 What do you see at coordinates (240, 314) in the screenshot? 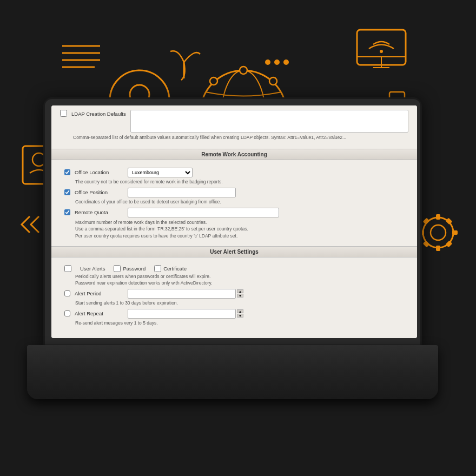
I see `alert-repeat-spinner-buttons: ▲ ▼` at bounding box center [240, 314].